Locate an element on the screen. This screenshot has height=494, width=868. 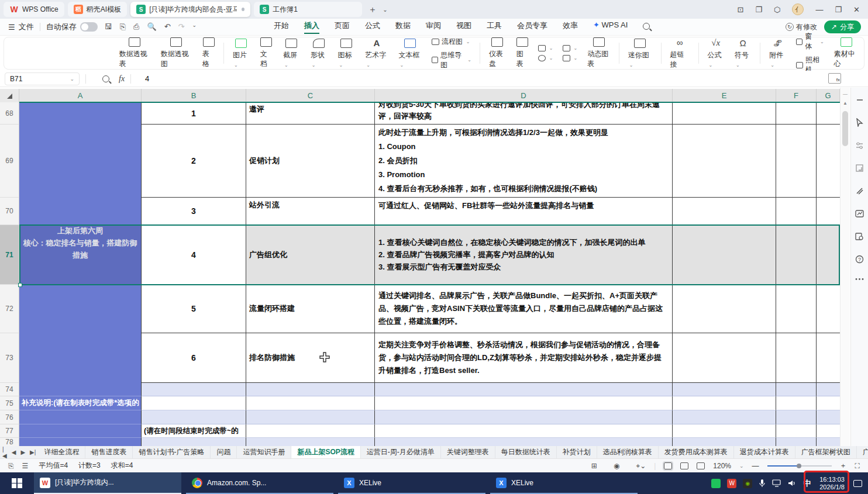
file-menu: ☰ 文件 is located at coordinates (21, 27).